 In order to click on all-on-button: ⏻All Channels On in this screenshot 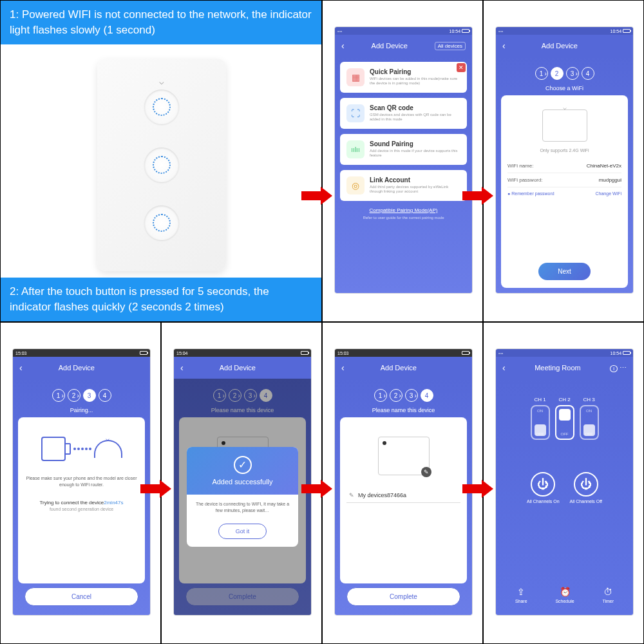, I will do `click(544, 488)`.